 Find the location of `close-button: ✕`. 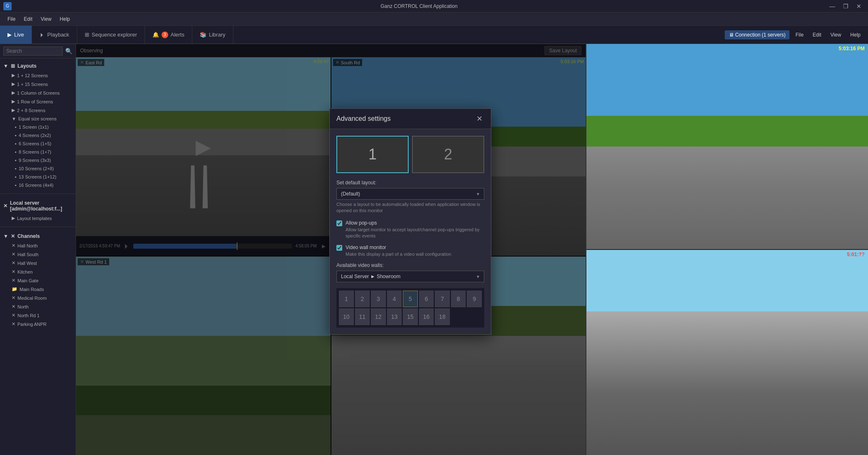

close-button: ✕ is located at coordinates (859, 6).